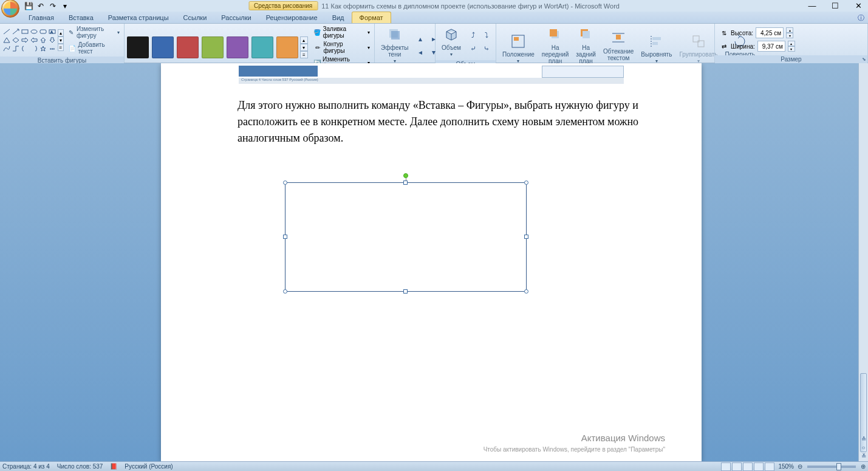 Image resolution: width=868 pixels, height=471 pixels. Describe the element at coordinates (196, 18) in the screenshot. I see `tab-references: Ссылки` at that location.